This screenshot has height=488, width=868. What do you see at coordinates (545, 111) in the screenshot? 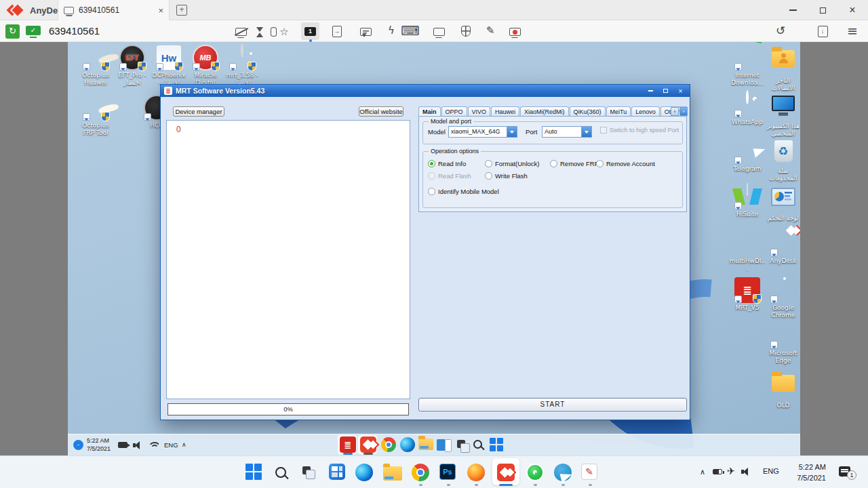
I see `tab-xiaomi: XiaoMi(RedMi)` at bounding box center [545, 111].